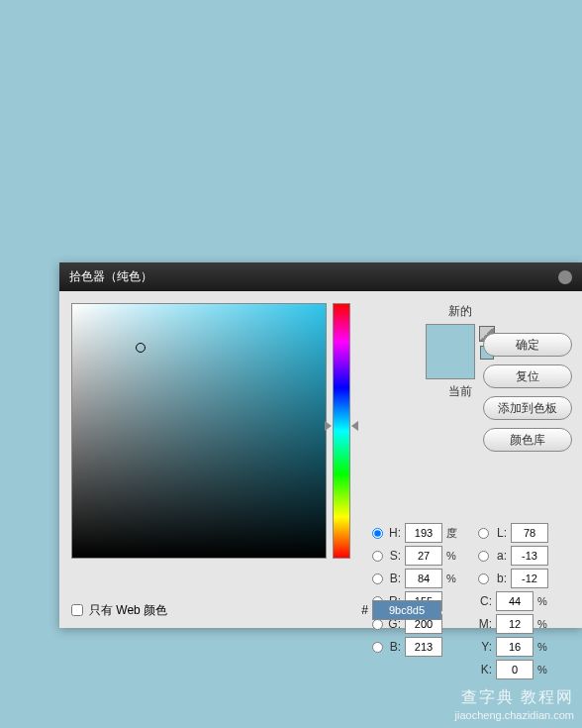 The height and width of the screenshot is (728, 582). I want to click on web-only-checkbox, so click(77, 610).